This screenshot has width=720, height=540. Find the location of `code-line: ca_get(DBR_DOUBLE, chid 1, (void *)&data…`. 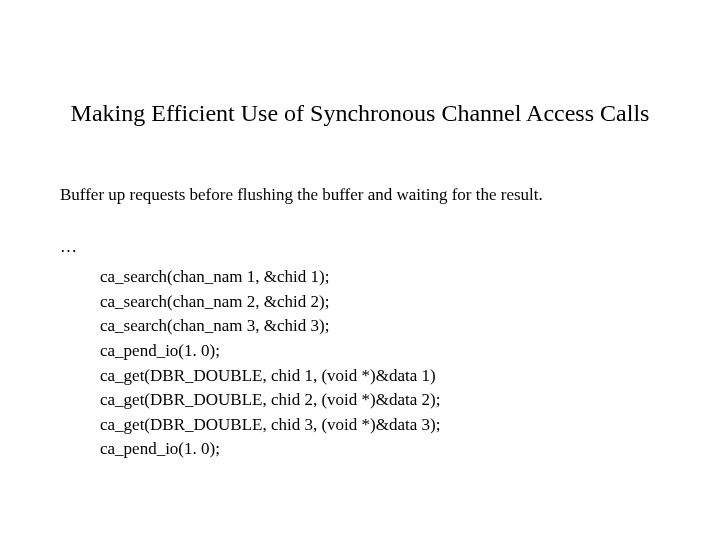

code-line: ca_get(DBR_DOUBLE, chid 1, (void *)&data… is located at coordinates (380, 376).